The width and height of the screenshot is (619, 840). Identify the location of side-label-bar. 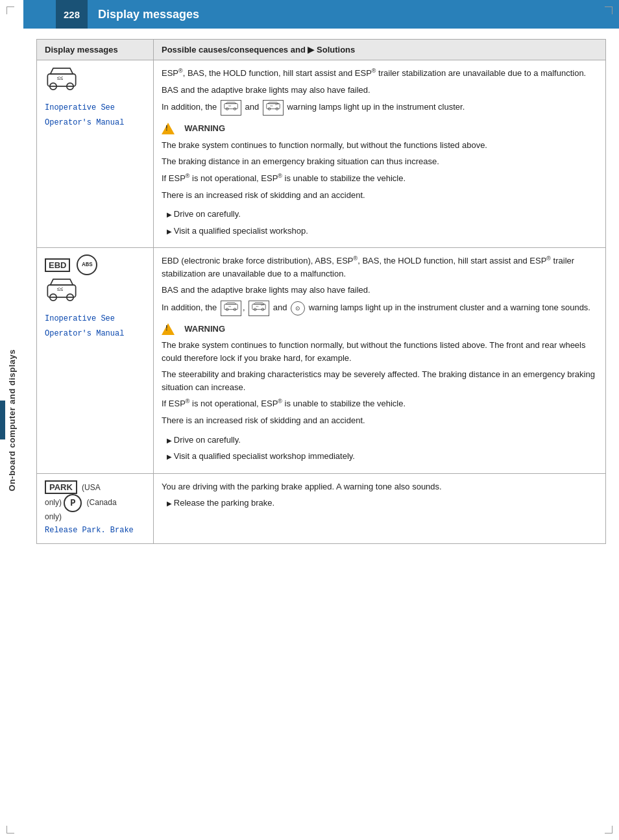
(3, 420).